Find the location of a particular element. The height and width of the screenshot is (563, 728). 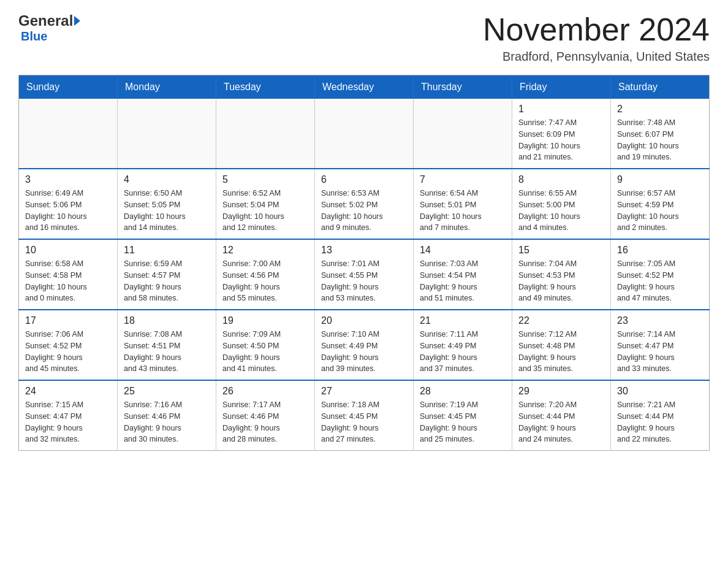

day-number: 10 is located at coordinates (68, 250).